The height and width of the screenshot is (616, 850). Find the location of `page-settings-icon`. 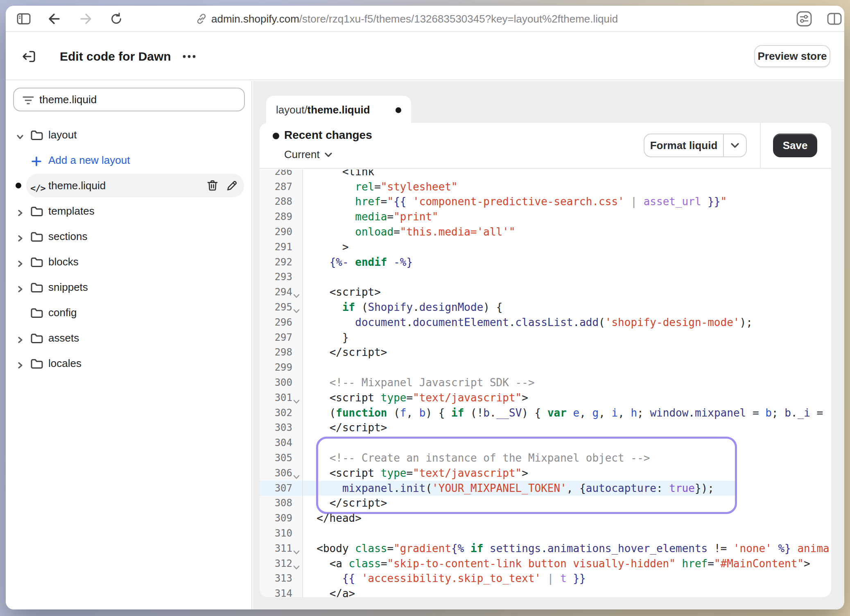

page-settings-icon is located at coordinates (804, 19).